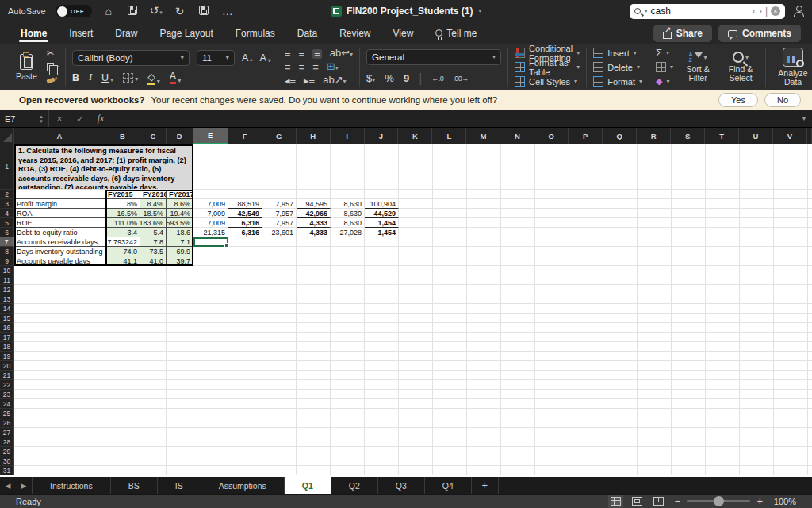  What do you see at coordinates (314, 318) in the screenshot?
I see `cell-H15` at bounding box center [314, 318].